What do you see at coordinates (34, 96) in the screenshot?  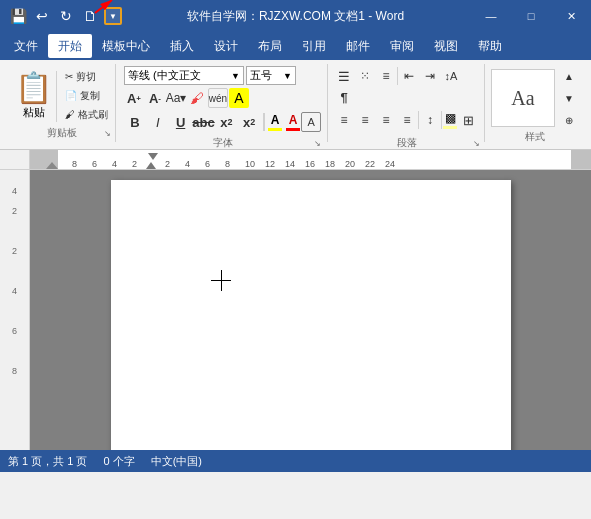 I see `paste-button: 📋 粘贴` at bounding box center [34, 96].